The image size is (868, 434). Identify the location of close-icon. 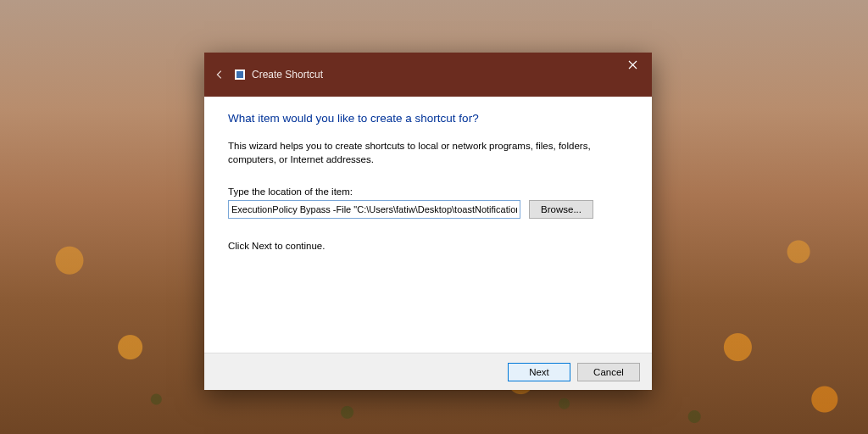
(632, 64).